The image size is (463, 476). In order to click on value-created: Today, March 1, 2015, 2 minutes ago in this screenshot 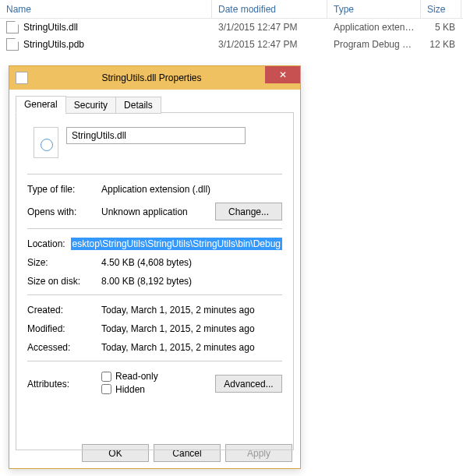, I will do `click(192, 310)`.